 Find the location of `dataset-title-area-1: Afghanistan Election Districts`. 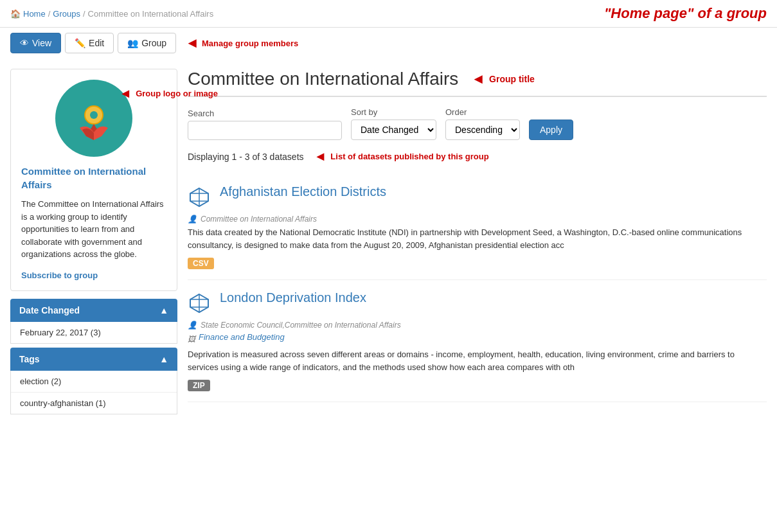

dataset-title-area-1: Afghanistan Election Districts is located at coordinates (303, 191).